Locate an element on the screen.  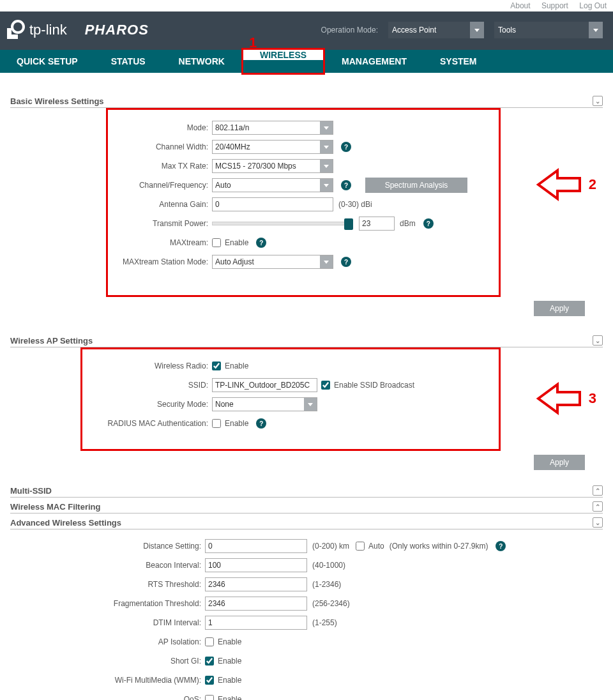
channel-freq-select: Auto is located at coordinates (273, 185).